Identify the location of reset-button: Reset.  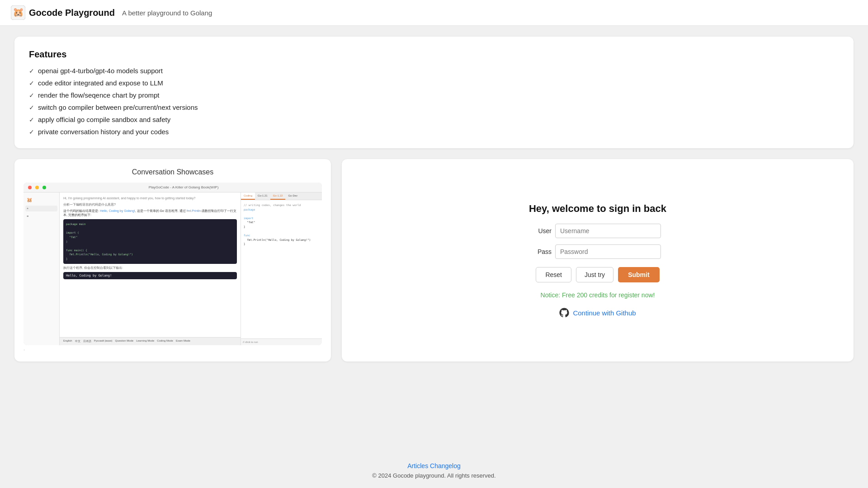
(553, 275).